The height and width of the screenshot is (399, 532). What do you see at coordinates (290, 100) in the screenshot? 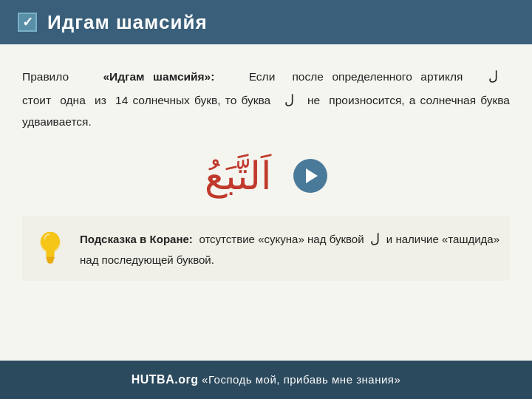
I see `lam-symbol-2: ل` at bounding box center [290, 100].